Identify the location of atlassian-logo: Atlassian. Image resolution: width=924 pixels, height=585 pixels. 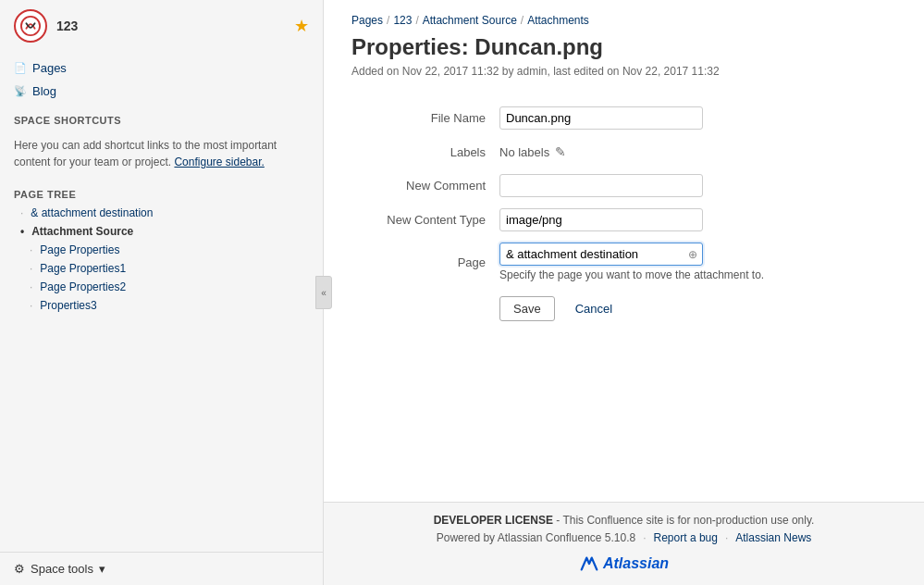
(623, 564).